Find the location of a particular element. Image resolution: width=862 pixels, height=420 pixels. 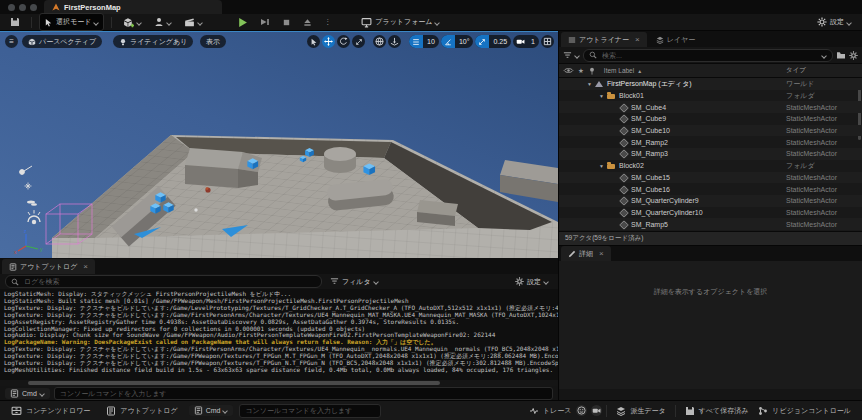

trace-button: トレース is located at coordinates (550, 410).